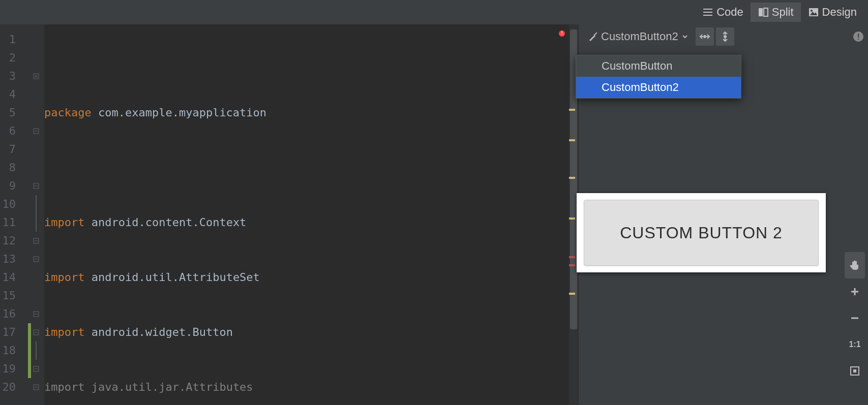  Describe the element at coordinates (730, 12) in the screenshot. I see `view-mode-code-label: Code` at that location.